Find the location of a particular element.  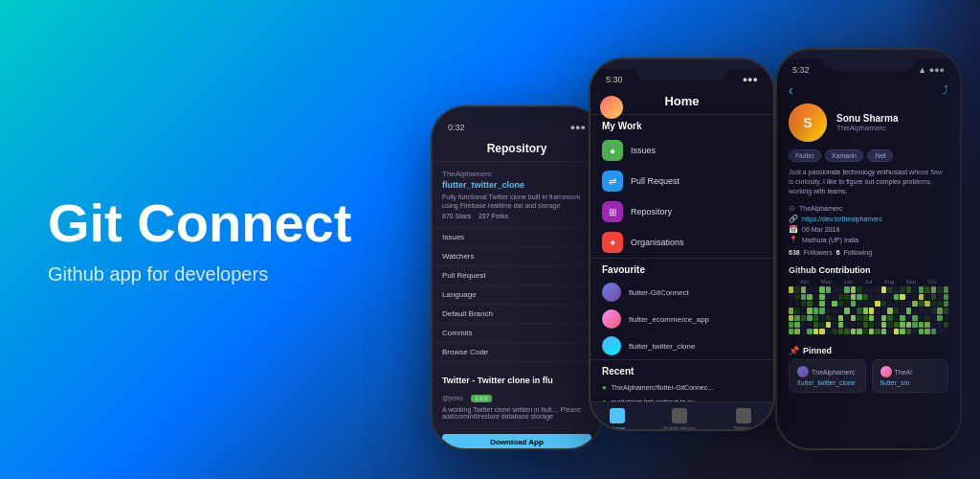

phone-home: 5:30 ●●● Home My Work ● Issues ⇌ Pull Re… is located at coordinates (681, 244).